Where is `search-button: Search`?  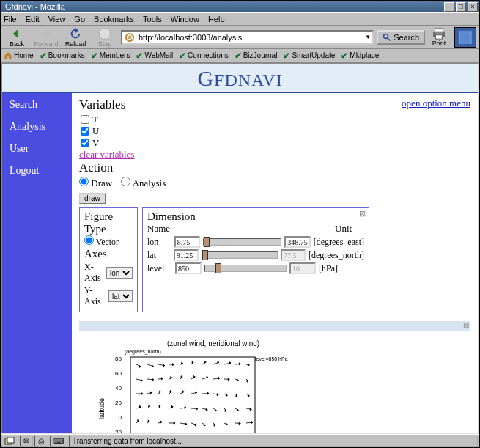 search-button: Search is located at coordinates (401, 37).